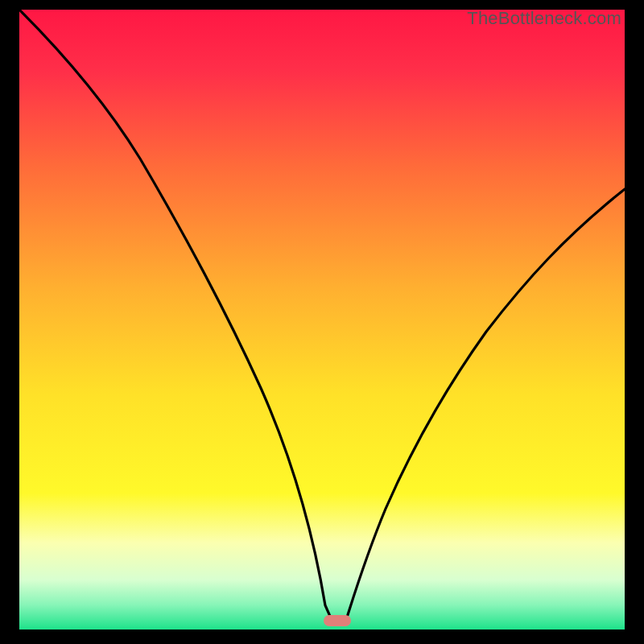 This screenshot has height=644, width=644. I want to click on watermark-text: TheBottleneck.com, so click(544, 19).